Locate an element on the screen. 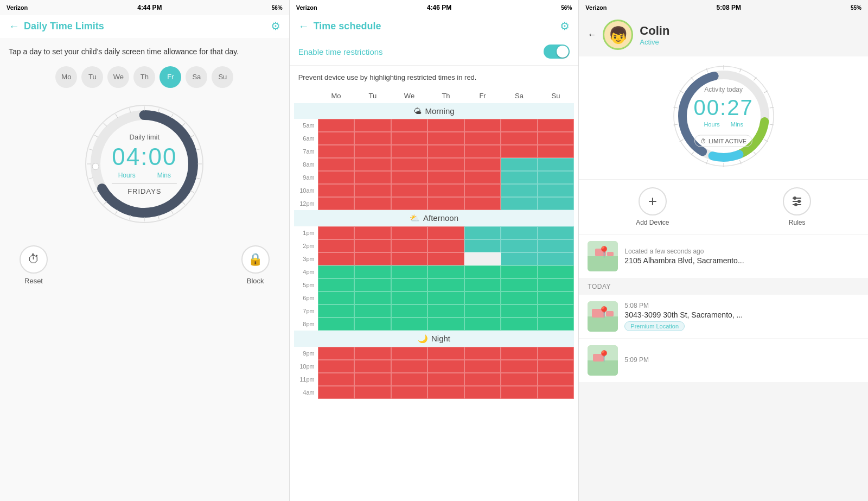  activity-time: 00:27 is located at coordinates (724, 107).